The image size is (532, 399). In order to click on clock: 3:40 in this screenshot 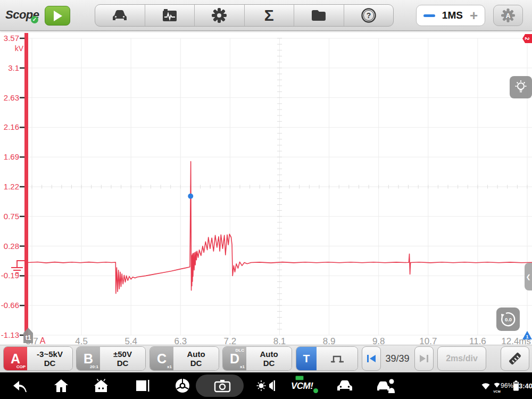, I will do `click(526, 386)`.